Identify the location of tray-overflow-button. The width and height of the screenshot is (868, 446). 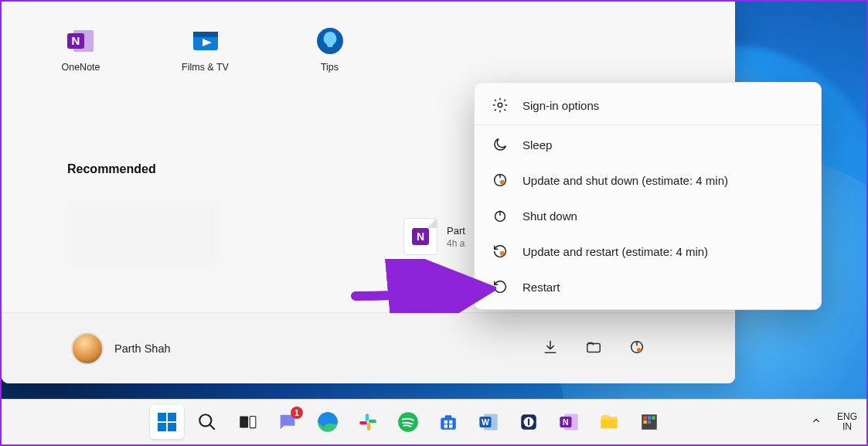
(816, 422).